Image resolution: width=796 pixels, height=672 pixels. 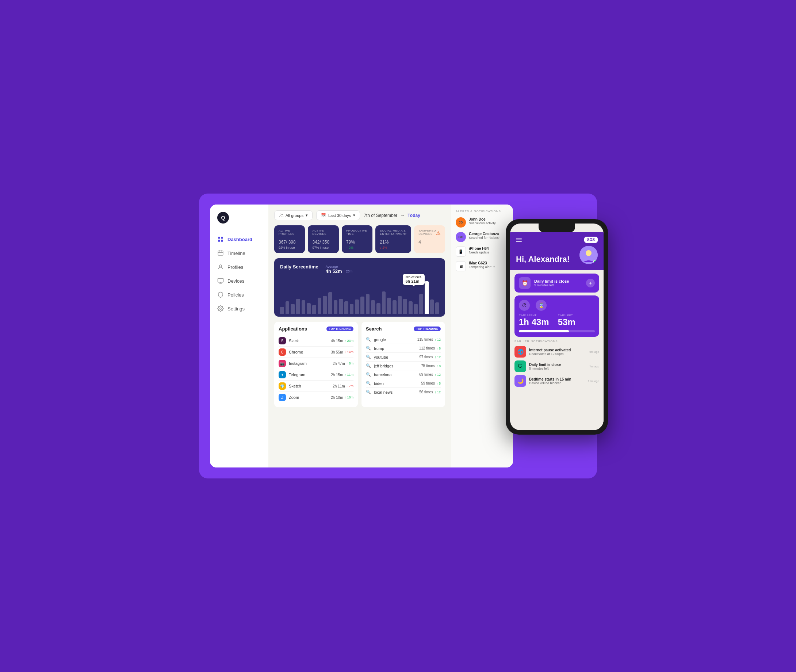 What do you see at coordinates (557, 366) in the screenshot?
I see `earlier-notifications-list: 🌐 Internet pause activated Deactivates a…` at bounding box center [557, 366].